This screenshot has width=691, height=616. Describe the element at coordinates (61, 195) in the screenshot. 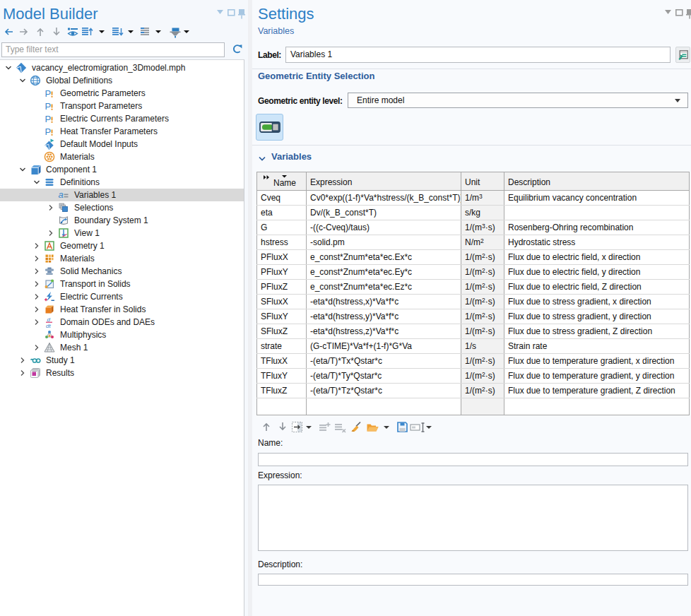

I see `svg-text: a` at that location.